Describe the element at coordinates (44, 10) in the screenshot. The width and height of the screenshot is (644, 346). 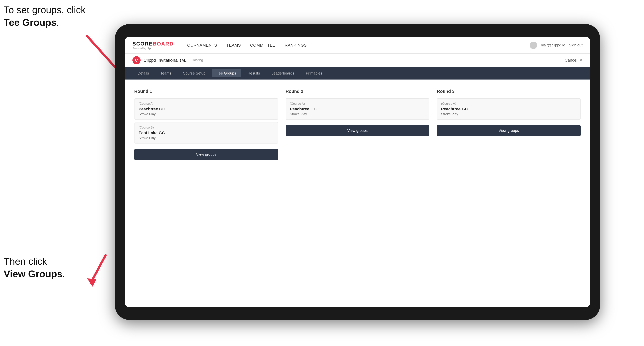
I see `instruction-top-line1: To set groups, click` at that location.